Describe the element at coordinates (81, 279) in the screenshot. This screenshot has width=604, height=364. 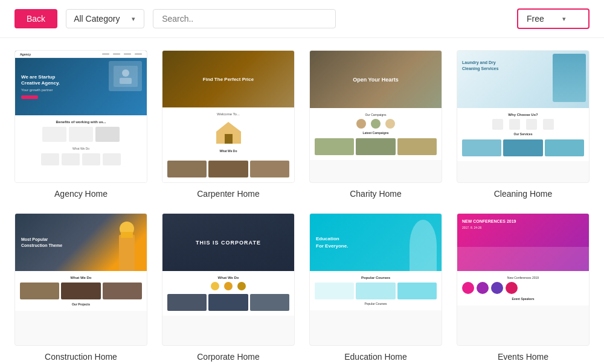
I see `template-preview-construction: Most PopularConstruction Theme What We D…` at that location.